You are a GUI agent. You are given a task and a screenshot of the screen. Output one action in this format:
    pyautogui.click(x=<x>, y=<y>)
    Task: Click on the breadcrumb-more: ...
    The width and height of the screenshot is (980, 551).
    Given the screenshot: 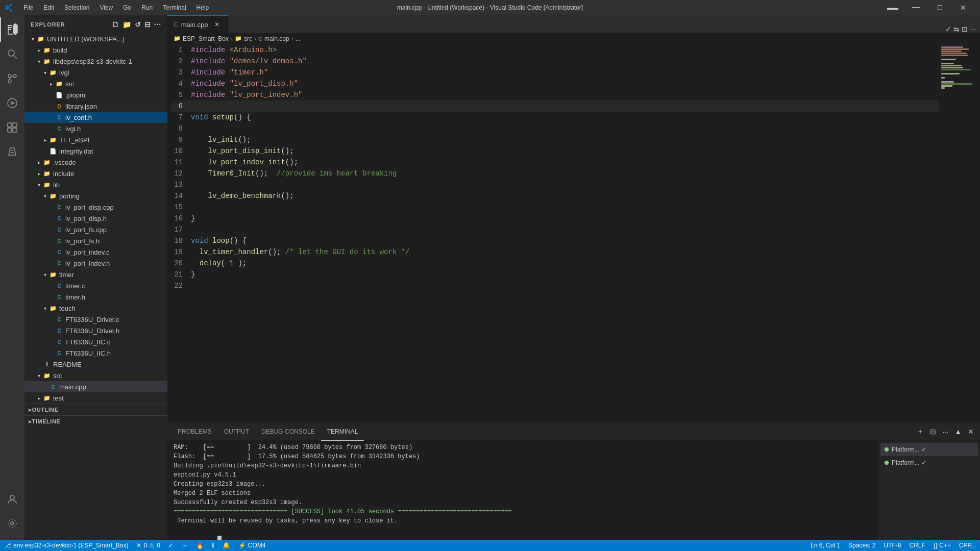 What is the action you would take?
    pyautogui.click(x=298, y=39)
    